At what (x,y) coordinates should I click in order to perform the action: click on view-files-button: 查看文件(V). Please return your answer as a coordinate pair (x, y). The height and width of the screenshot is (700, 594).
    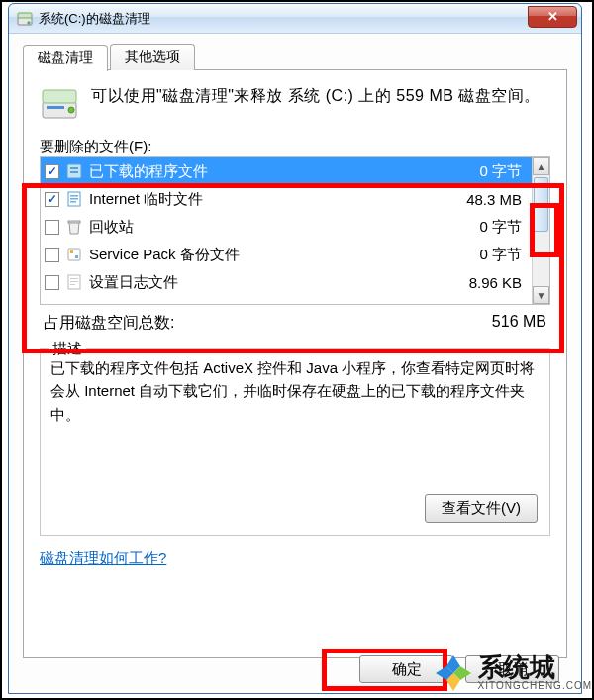
    Looking at the image, I should click on (481, 509).